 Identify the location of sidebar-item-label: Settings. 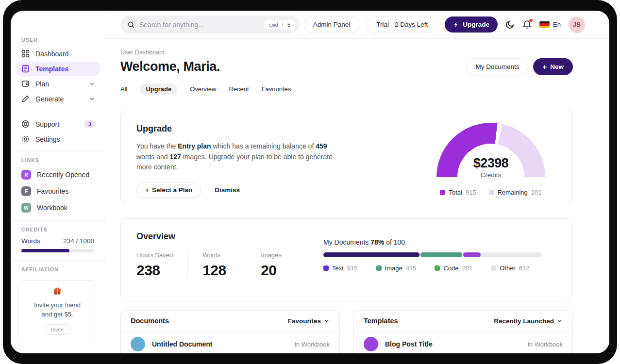
(48, 139).